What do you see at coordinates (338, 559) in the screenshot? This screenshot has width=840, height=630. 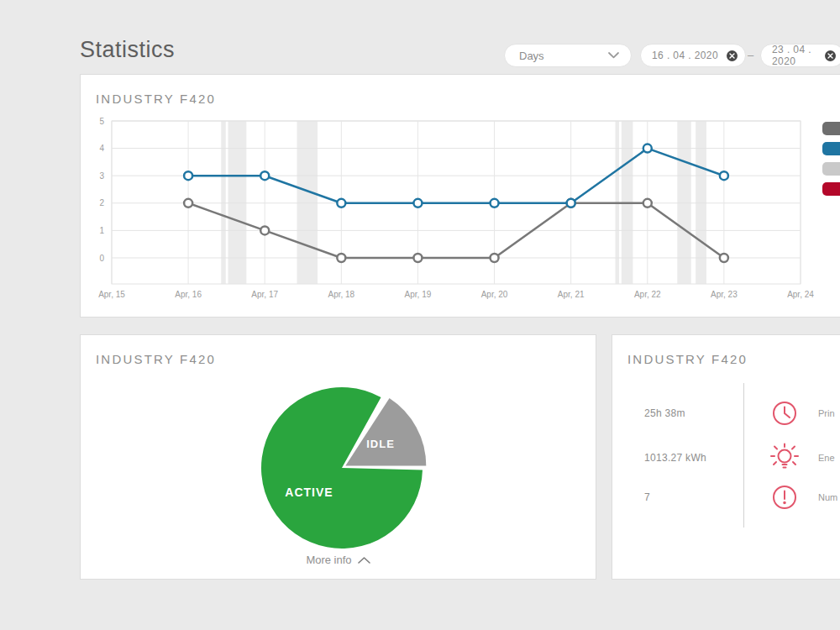 I see `more-info-button: More info` at bounding box center [338, 559].